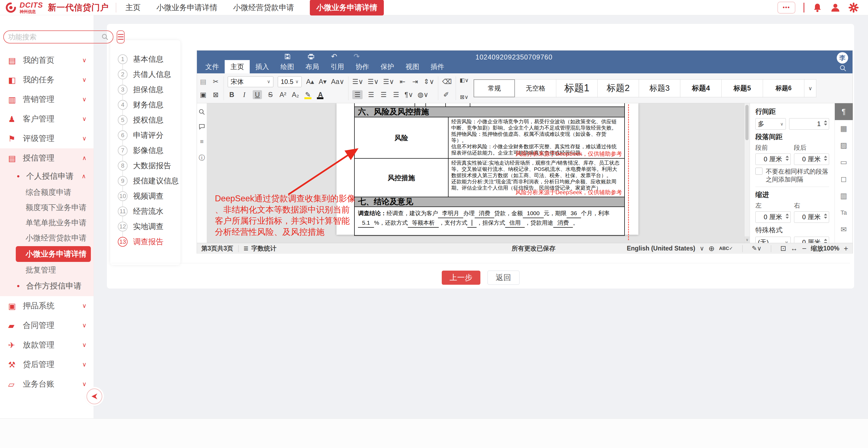 The image size is (868, 448). I want to click on font-color-button: A, so click(320, 95).